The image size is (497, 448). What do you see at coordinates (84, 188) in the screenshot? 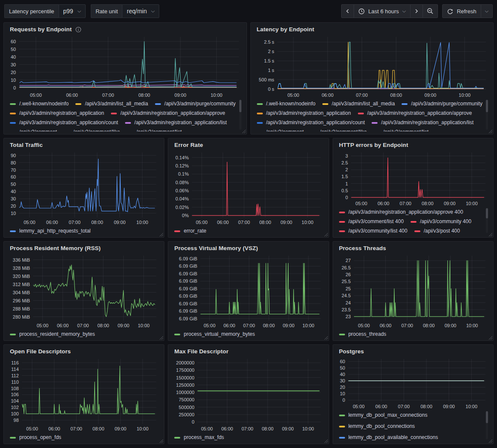
I see `time-series-chart: 10203040506070809005:0006:0007:0008:0009…` at bounding box center [84, 188].